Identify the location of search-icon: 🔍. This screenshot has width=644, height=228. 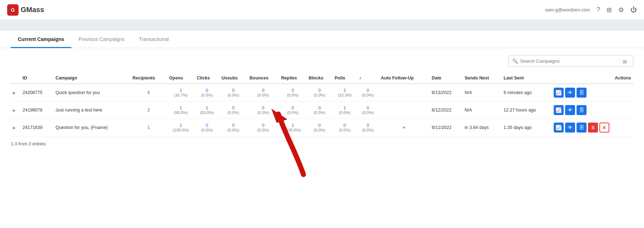
(515, 61).